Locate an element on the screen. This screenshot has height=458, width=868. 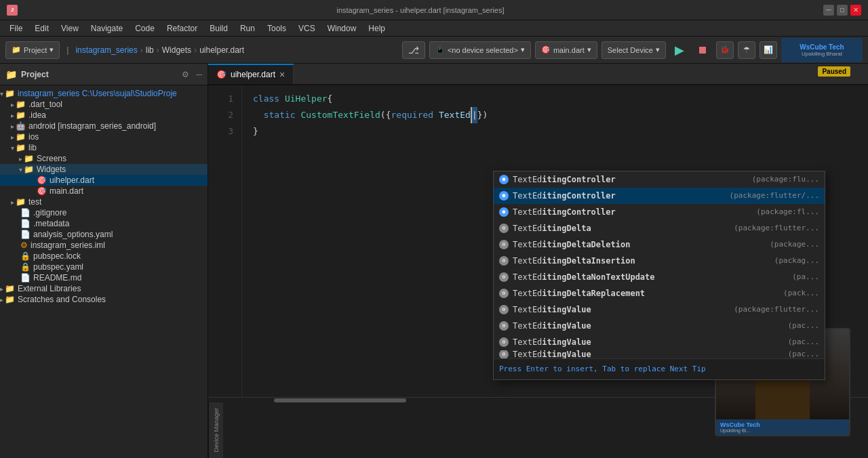
tree-widgets: ▾ 📁 Widgets is located at coordinates (104, 169).